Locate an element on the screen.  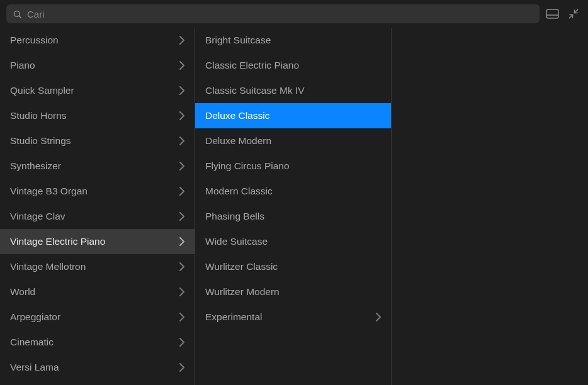
topbar-actions is located at coordinates (564, 14).